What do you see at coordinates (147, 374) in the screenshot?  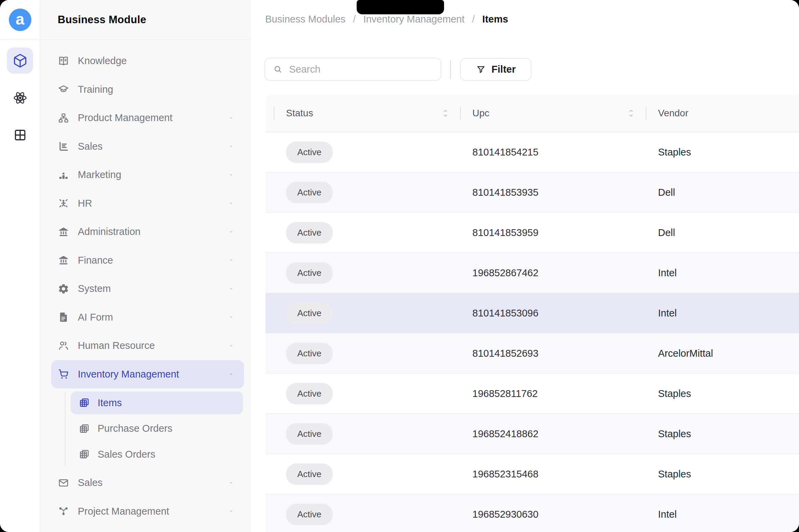 I see `sidebar-item-inventory-management: Inventory Management` at bounding box center [147, 374].